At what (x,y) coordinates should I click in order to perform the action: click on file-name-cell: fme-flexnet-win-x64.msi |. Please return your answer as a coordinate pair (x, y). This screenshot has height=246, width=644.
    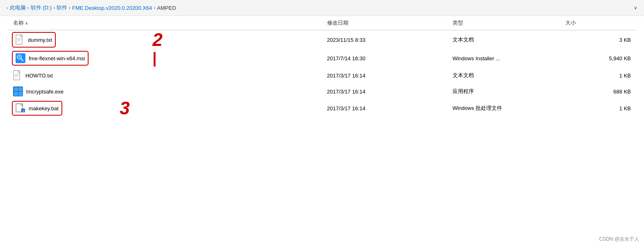
    Looking at the image, I should click on (165, 58).